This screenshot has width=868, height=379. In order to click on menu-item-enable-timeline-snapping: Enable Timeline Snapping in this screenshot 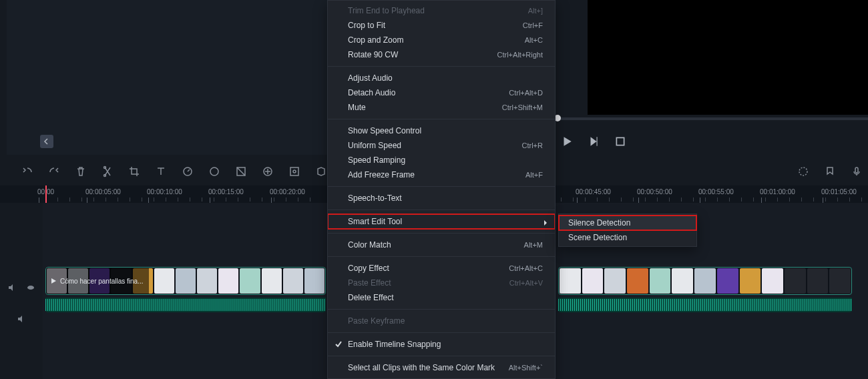, I will do `click(441, 344)`.